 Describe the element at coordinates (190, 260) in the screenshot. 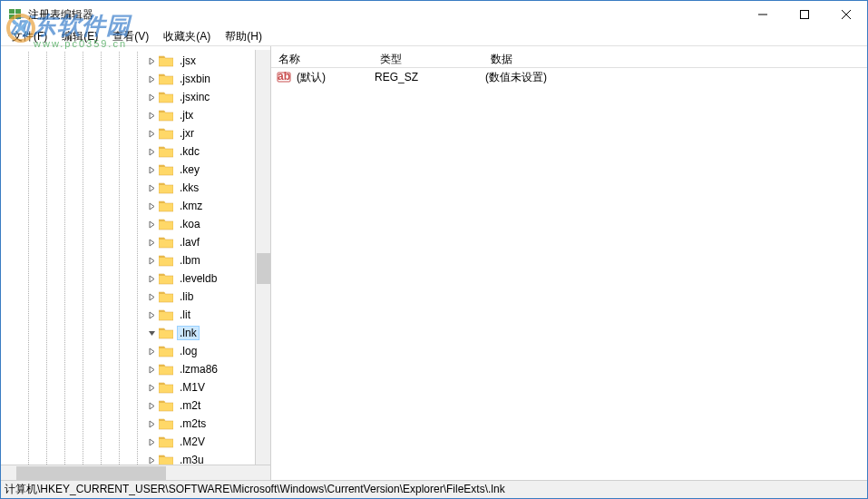

I see `tree-item-label: .lbm` at that location.